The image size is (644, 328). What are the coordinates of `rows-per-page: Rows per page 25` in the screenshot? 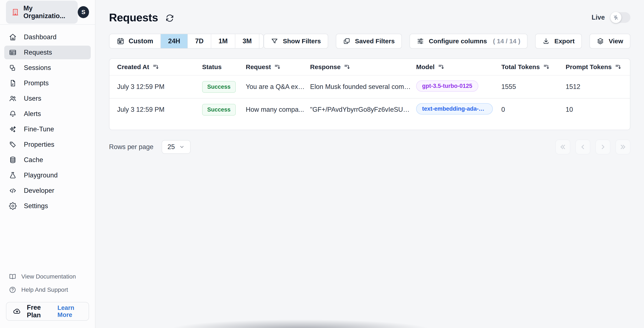 It's located at (150, 147).